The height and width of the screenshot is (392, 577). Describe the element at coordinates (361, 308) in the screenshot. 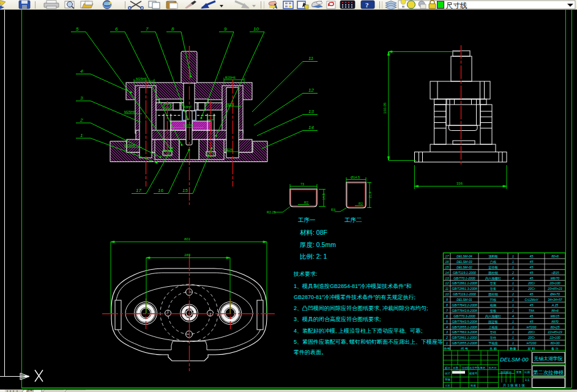

I see `svg-text: 2、凸凹模间的间隙应符合图纸要求, 冲裁间隙分布均匀;` at that location.